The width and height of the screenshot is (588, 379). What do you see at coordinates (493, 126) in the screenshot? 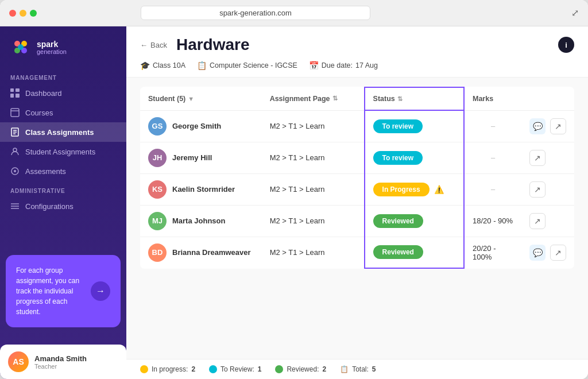
I see `marks-cell-0: –` at bounding box center [493, 126].